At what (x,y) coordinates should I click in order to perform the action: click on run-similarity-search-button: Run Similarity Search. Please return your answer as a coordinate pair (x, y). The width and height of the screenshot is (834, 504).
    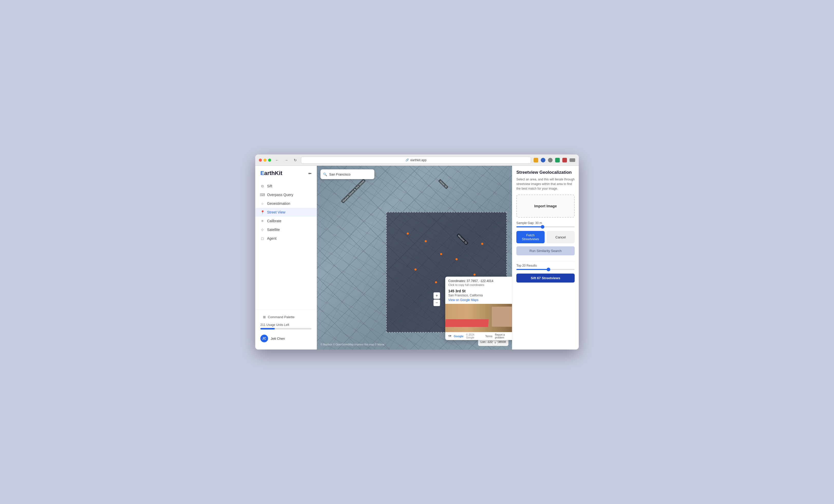
    Looking at the image, I should click on (546, 251).